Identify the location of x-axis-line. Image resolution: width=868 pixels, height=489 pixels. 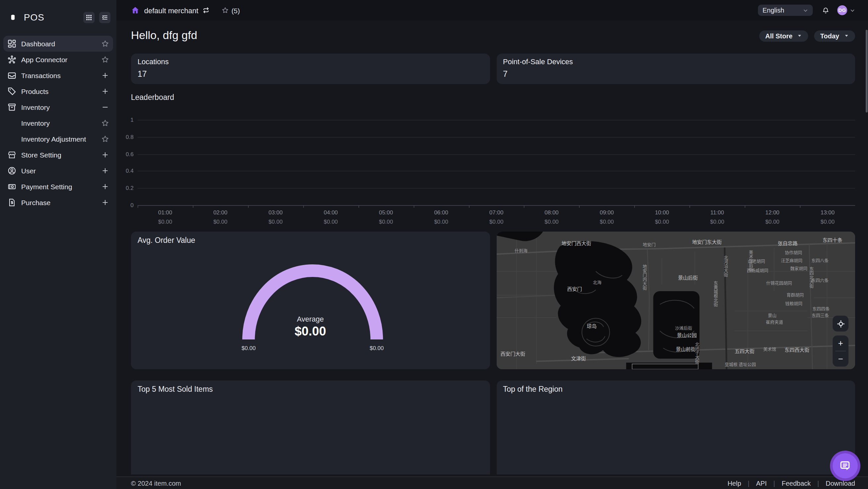
(496, 206).